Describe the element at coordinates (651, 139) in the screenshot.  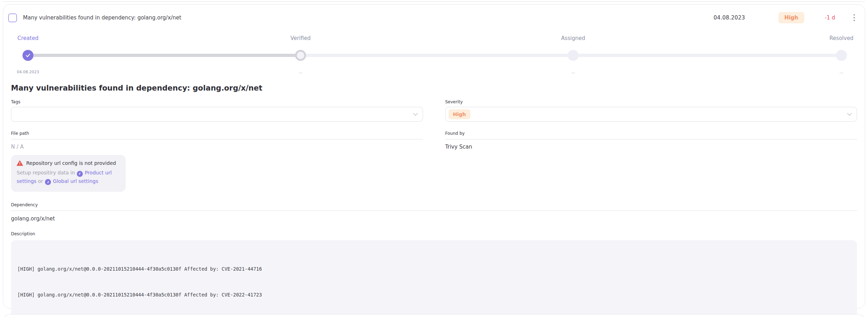
I see `found-by-underline` at that location.